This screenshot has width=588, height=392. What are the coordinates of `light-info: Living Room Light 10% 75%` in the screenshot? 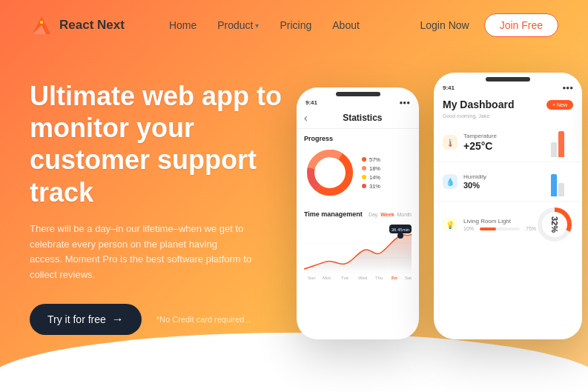 It's located at (500, 225).